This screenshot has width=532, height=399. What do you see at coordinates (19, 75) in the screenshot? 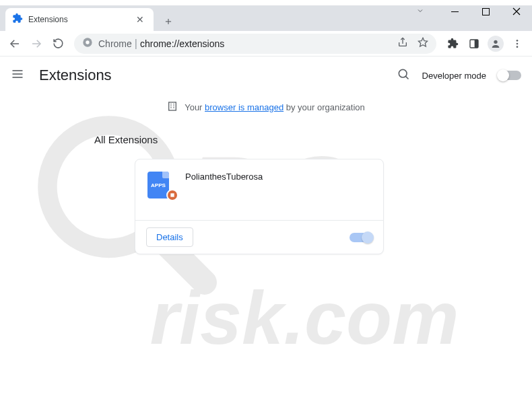
I see `menu-icon` at bounding box center [19, 75].